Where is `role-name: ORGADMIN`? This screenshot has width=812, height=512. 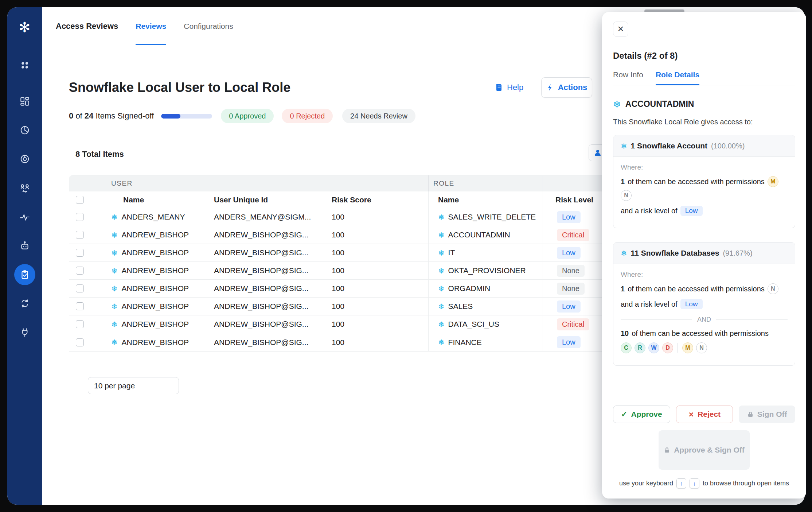 role-name: ORGADMIN is located at coordinates (469, 288).